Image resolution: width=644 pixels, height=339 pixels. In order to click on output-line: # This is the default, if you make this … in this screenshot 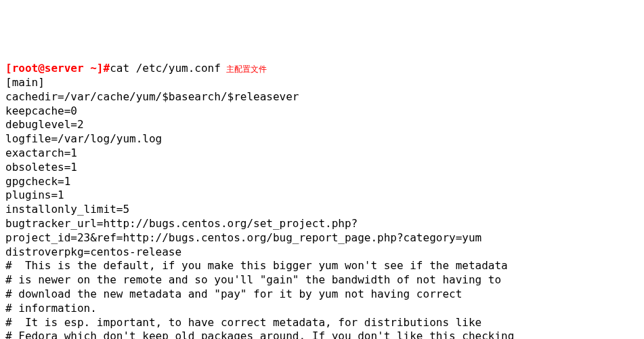, I will do `click(322, 266)`.